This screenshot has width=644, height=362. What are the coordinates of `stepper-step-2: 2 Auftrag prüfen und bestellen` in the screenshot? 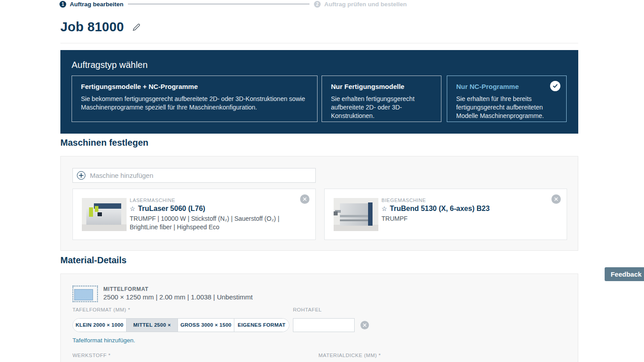 It's located at (360, 4).